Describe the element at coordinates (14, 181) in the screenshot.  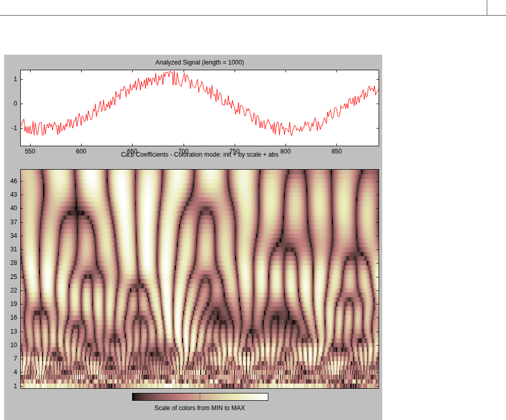
I see `coefficients-y-tick-label: 46` at that location.